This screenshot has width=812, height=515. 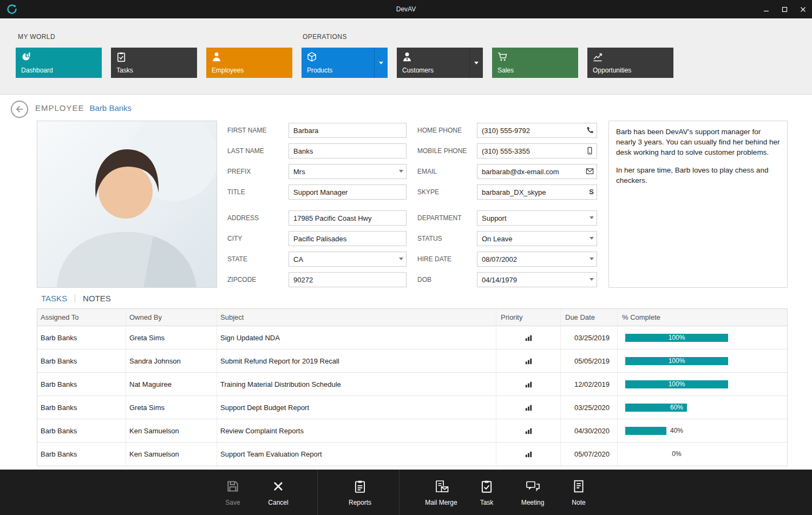 I want to click on tile-dashboard: Dashboard, so click(x=58, y=63).